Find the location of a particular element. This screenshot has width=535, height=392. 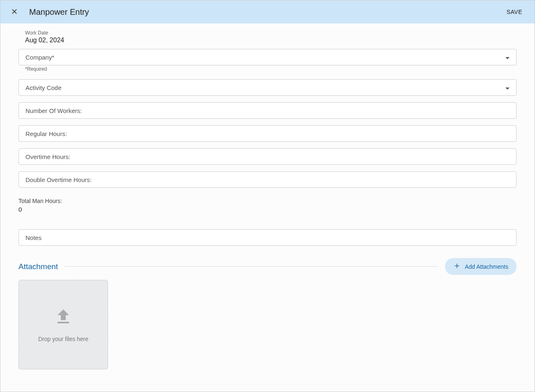

modal-title: Manpower Entry is located at coordinates (59, 12).